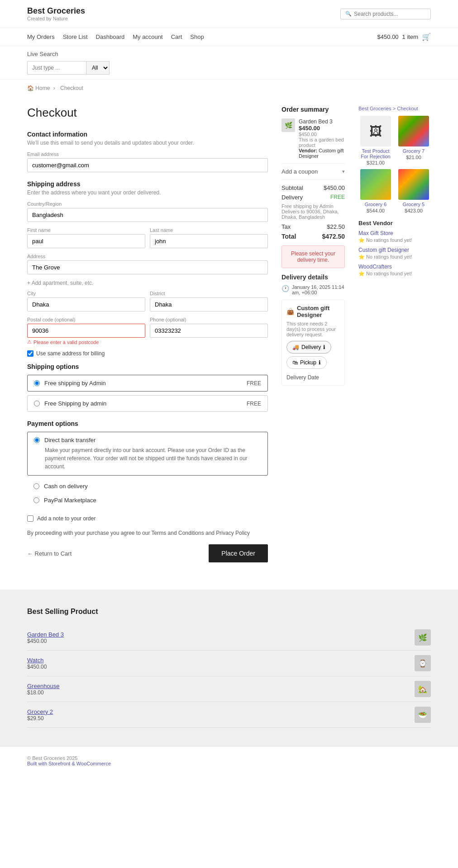 This screenshot has width=458, height=868. I want to click on site-nav: My Orders Store List Dashboard My accoun…, so click(229, 37).